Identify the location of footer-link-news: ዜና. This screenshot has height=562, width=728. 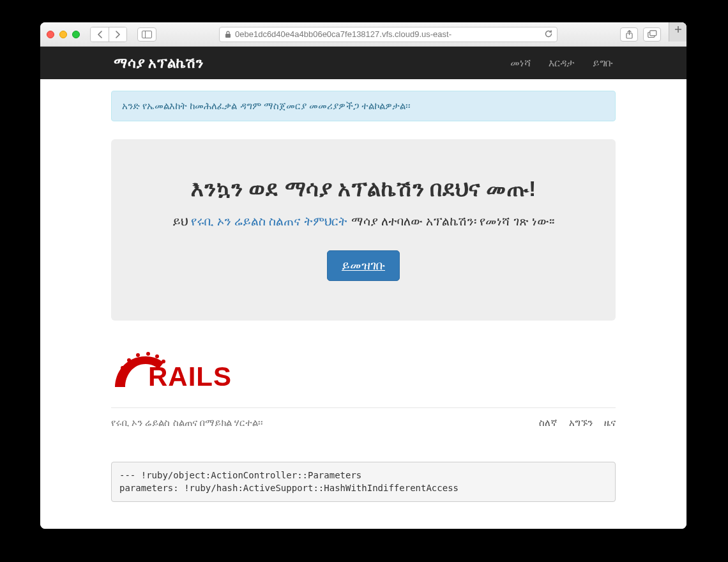
(610, 423).